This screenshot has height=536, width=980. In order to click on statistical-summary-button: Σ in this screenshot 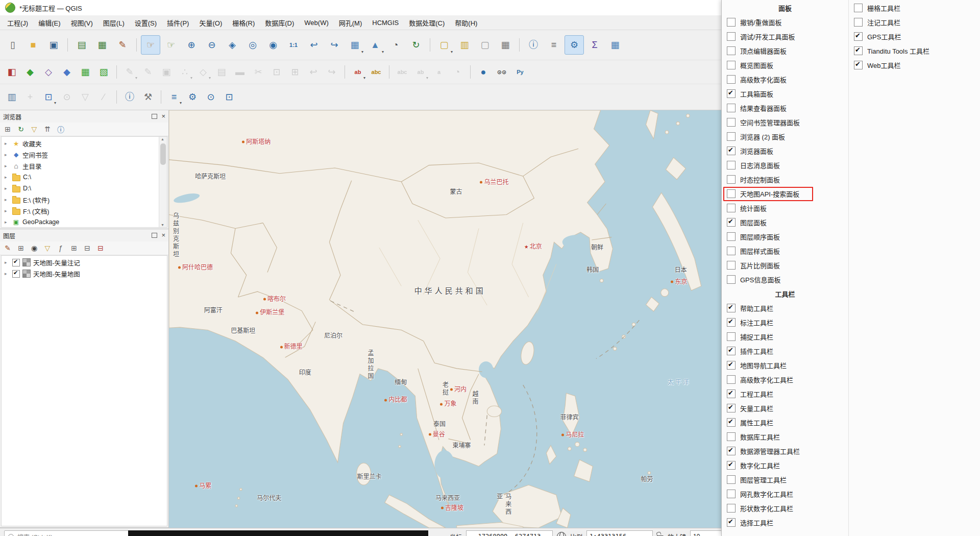, I will do `click(595, 45)`.